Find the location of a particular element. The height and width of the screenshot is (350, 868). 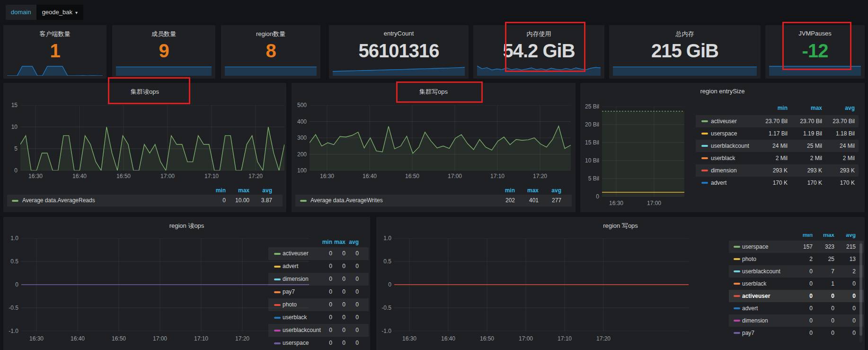

series-min: 202 is located at coordinates (510, 201).